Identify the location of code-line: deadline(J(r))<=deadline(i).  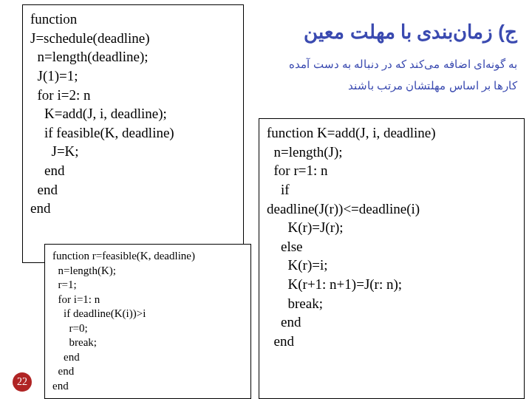
(343, 208).